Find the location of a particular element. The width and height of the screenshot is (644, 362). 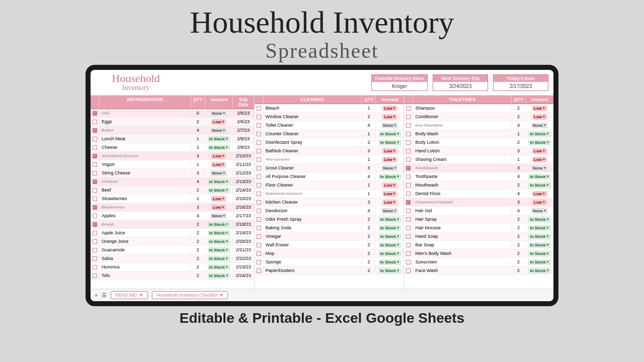

next-trip-value: 3/24/2023 is located at coordinates (460, 86).